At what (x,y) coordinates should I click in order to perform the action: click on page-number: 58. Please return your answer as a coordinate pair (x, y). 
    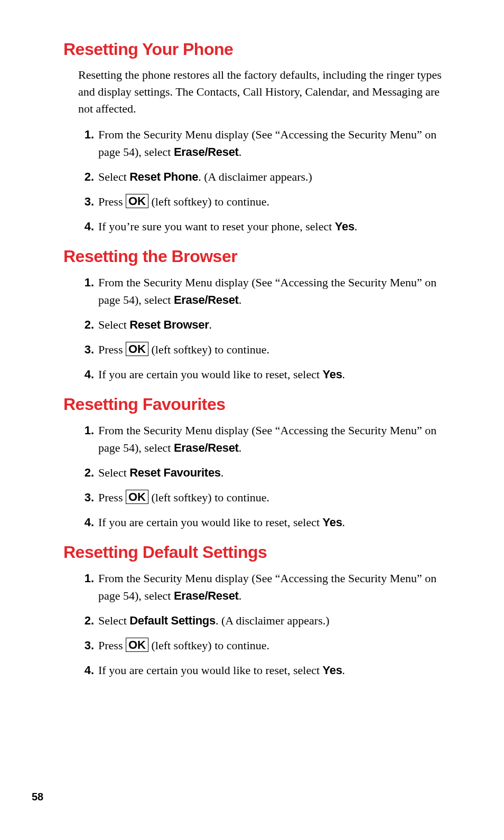
    Looking at the image, I should click on (38, 797).